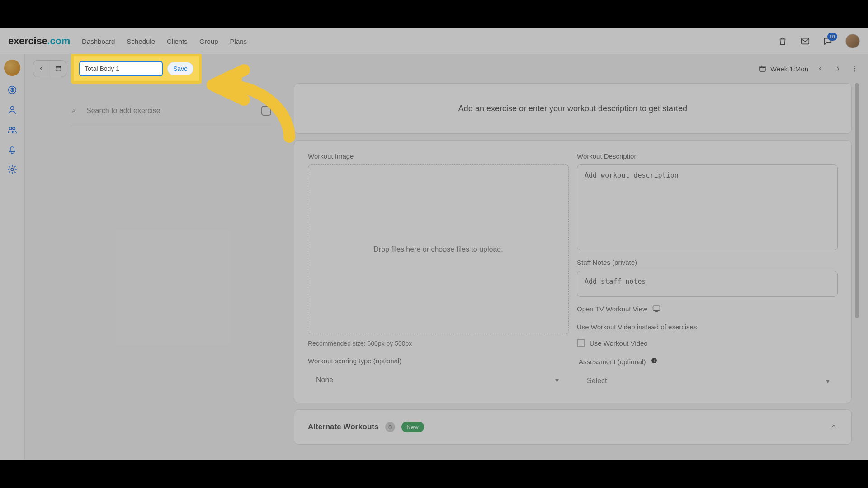 The width and height of the screenshot is (868, 488). I want to click on use-workout-video-label: Use Workout Video, so click(618, 343).